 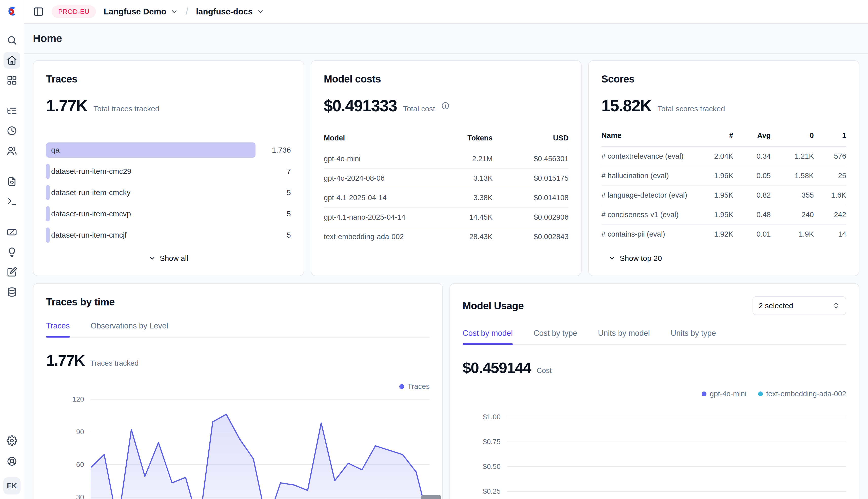 I want to click on model-cost-cell: $0.015175, so click(x=531, y=178).